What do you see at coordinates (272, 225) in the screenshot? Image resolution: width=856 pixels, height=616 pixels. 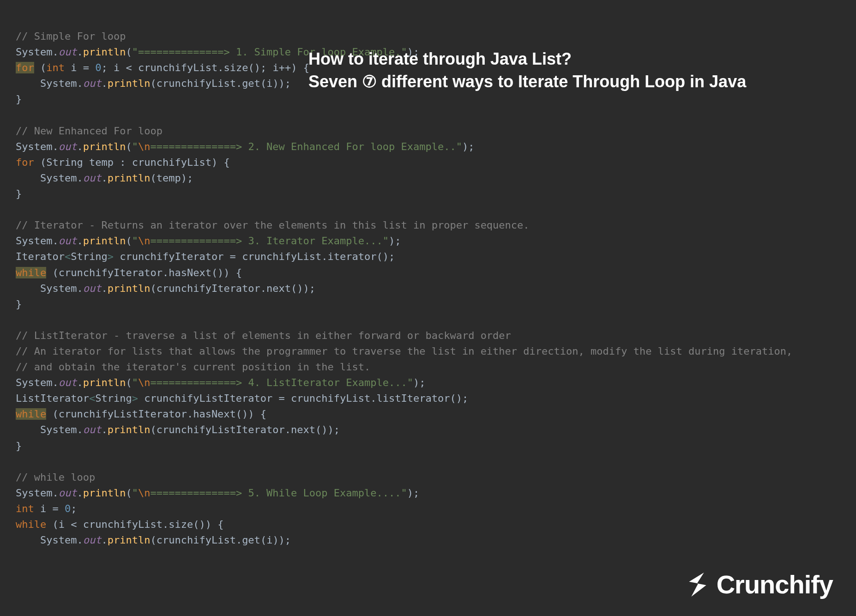 I see `comment-line: // Iterator - Returns an iterator over t…` at bounding box center [272, 225].